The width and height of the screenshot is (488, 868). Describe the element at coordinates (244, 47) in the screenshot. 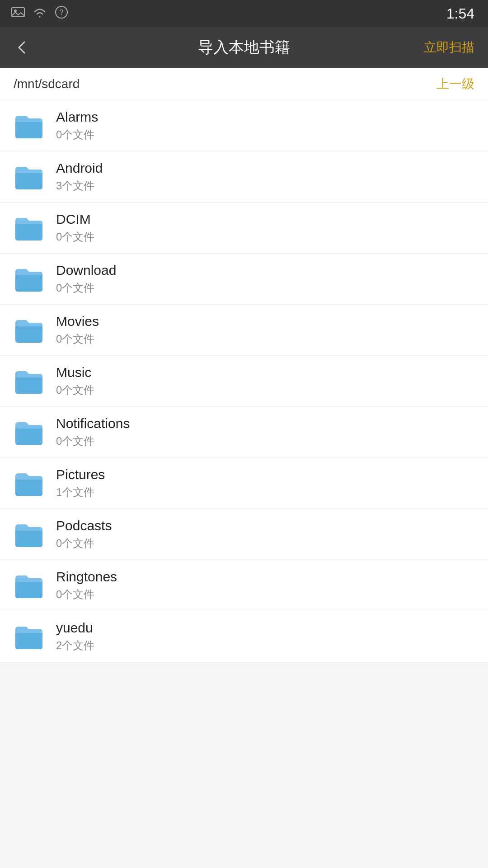

I see `title-bar: 导入本地书籍 立即扫描` at that location.